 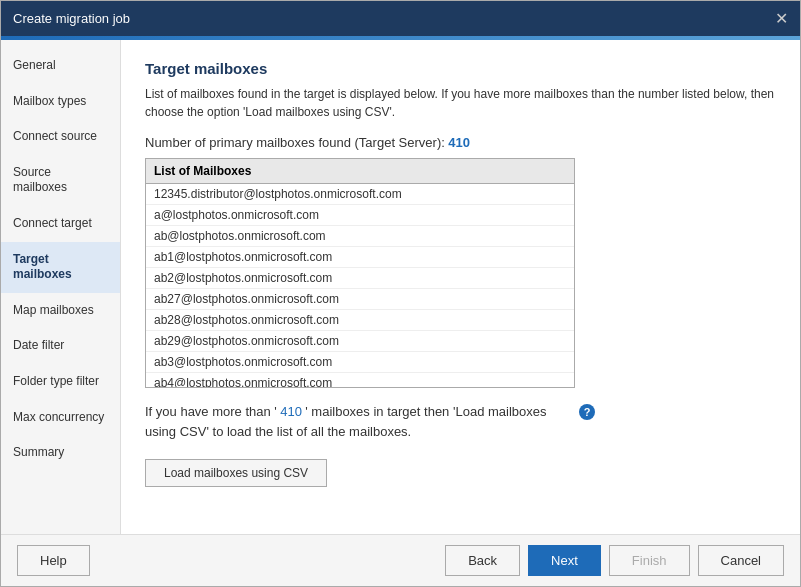 What do you see at coordinates (60, 382) in the screenshot?
I see `sidebar-item-folder-type-filter: Folder type filter` at bounding box center [60, 382].